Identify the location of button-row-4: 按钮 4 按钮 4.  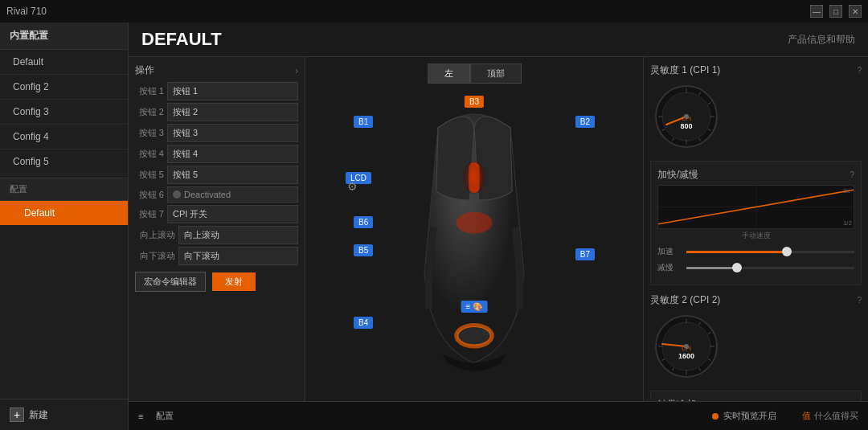
(217, 154).